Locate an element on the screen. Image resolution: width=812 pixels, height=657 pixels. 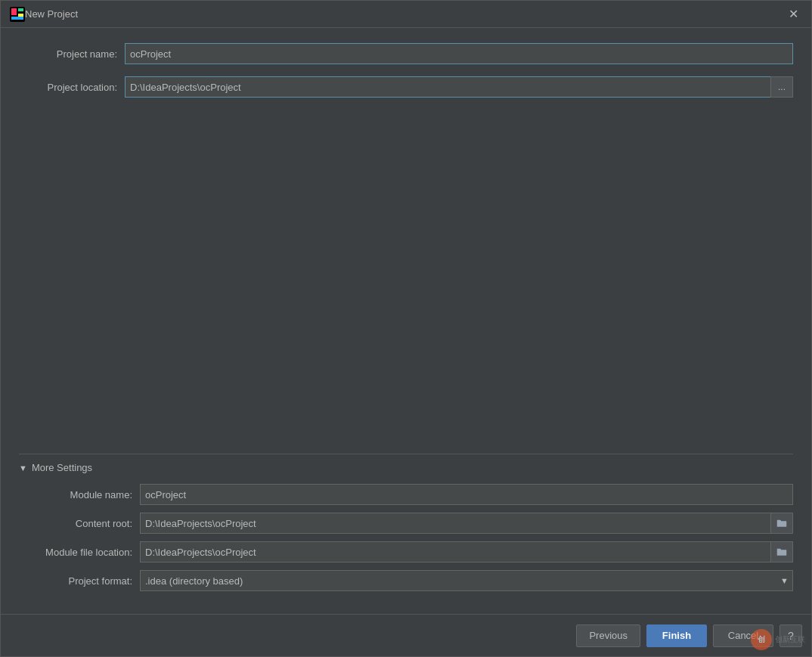
project-format-select-wrapper: .idea (directory based) .ipr (file based… is located at coordinates (466, 581).